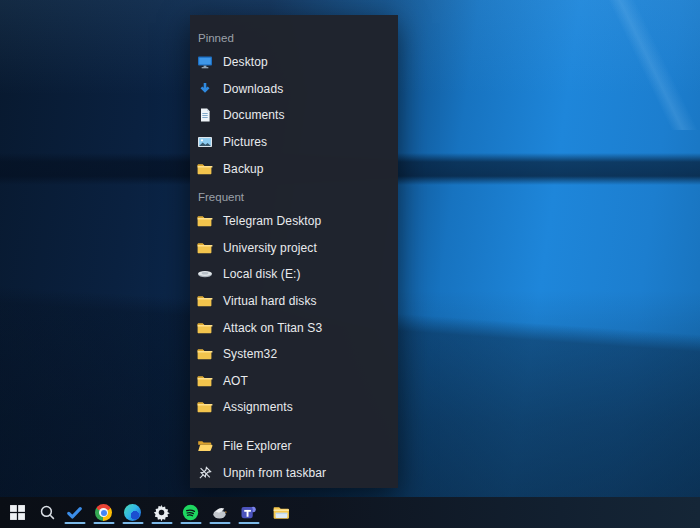 The height and width of the screenshot is (528, 700). What do you see at coordinates (258, 407) in the screenshot?
I see `jumplist-item-label: Assignments` at bounding box center [258, 407].